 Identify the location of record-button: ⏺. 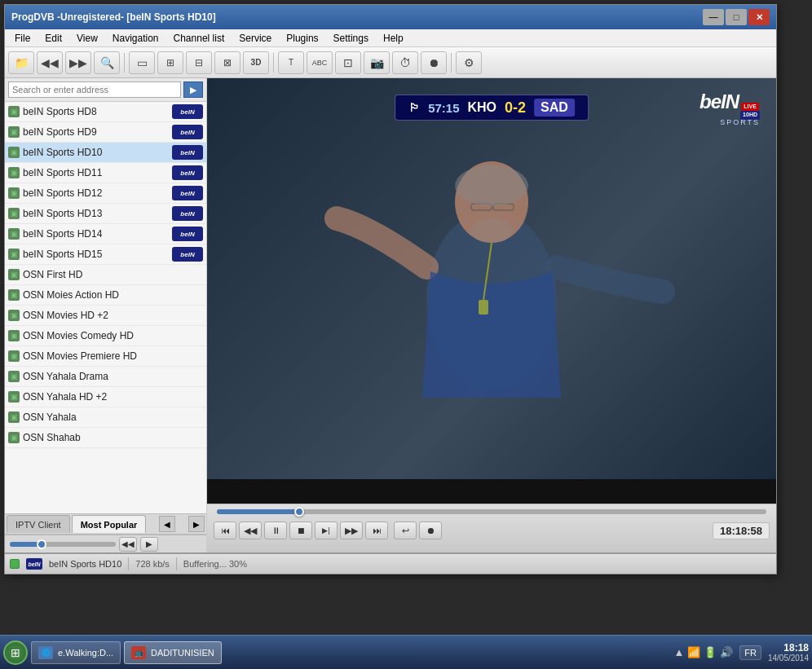
(430, 530).